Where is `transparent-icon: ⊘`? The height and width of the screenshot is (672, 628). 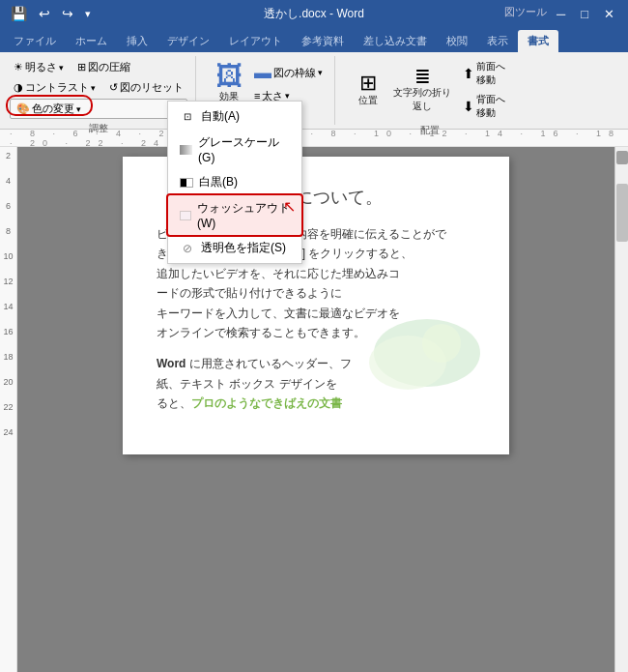 transparent-icon: ⊘ is located at coordinates (187, 248).